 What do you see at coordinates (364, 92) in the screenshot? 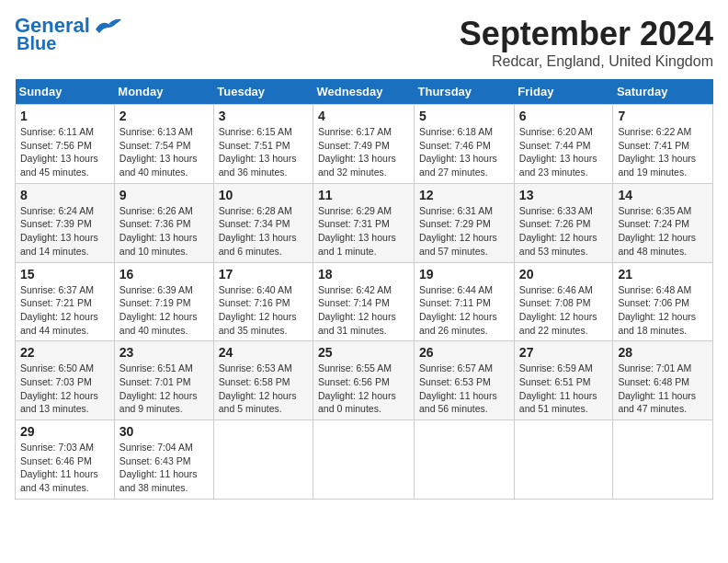
I see `weekday-header-row: SundayMondayTuesdayWednesdayThursdayFrid…` at bounding box center [364, 92].